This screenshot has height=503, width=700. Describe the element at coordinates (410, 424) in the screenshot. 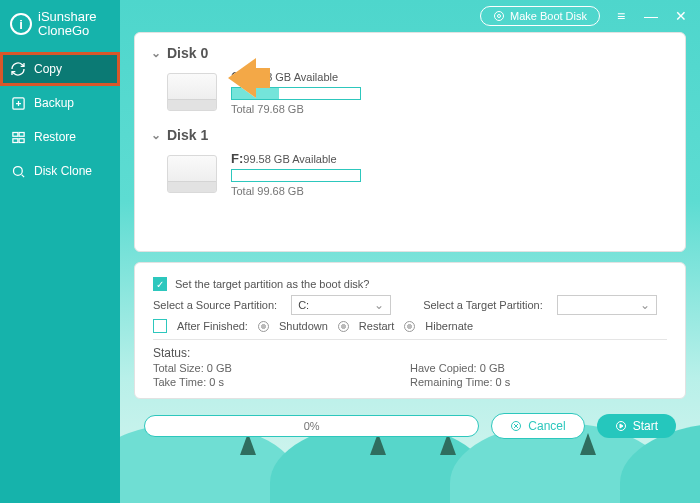

I see `footer: 0% Cancel Start` at that location.